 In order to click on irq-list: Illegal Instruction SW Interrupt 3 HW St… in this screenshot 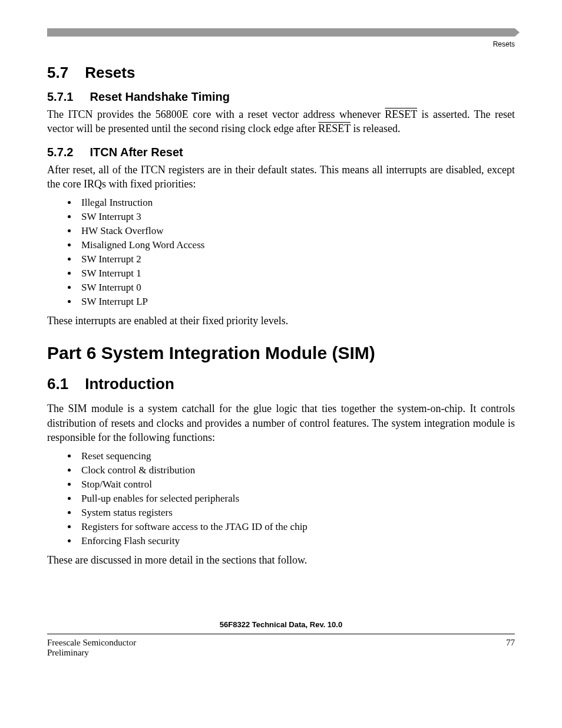, I will do `click(296, 252)`.